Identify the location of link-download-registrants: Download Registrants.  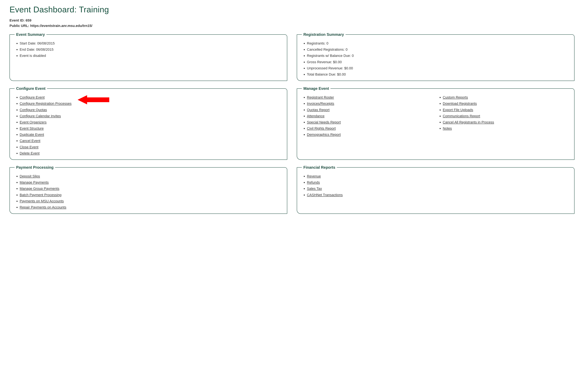
(460, 104).